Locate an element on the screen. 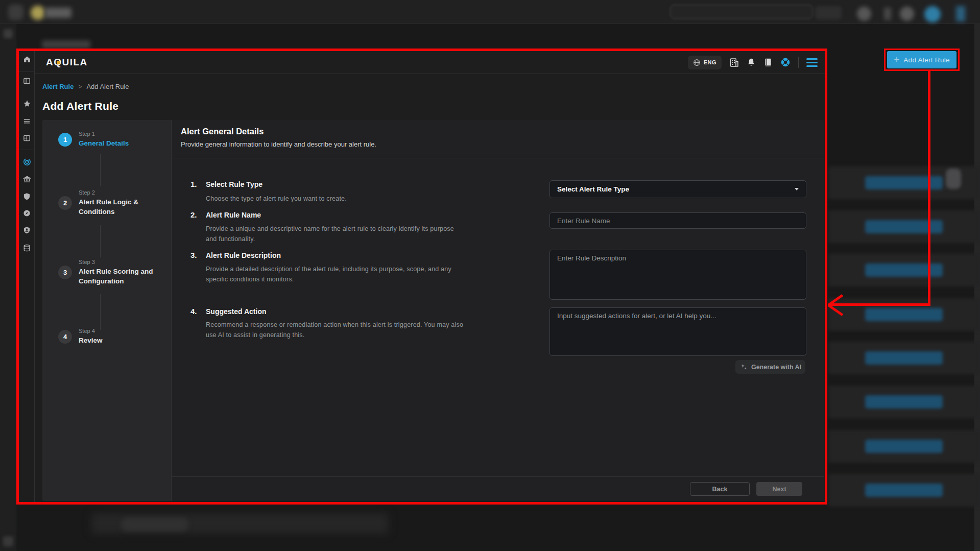 This screenshot has width=980, height=551. step-label: Step 4 is located at coordinates (118, 331).